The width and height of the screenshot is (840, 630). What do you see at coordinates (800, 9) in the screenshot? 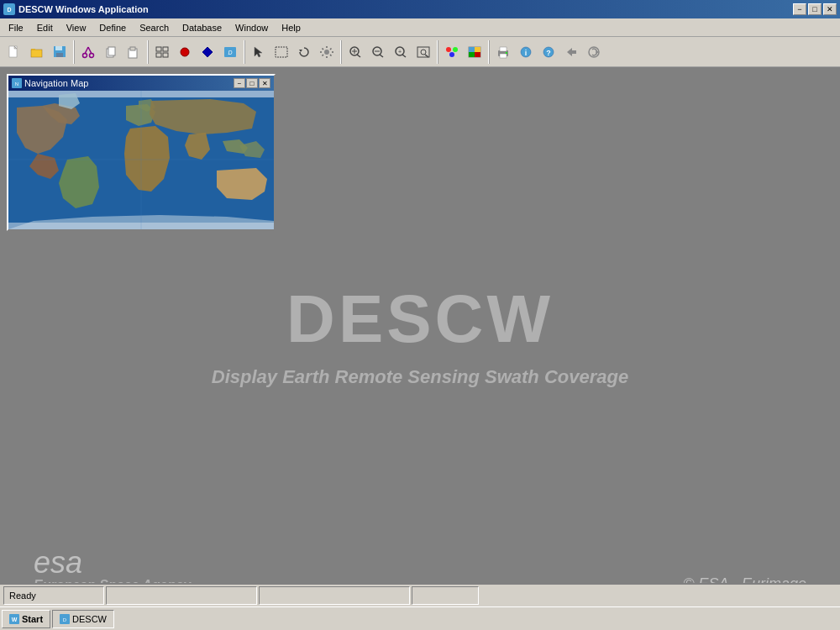
I see `minimize-button: −` at bounding box center [800, 9].